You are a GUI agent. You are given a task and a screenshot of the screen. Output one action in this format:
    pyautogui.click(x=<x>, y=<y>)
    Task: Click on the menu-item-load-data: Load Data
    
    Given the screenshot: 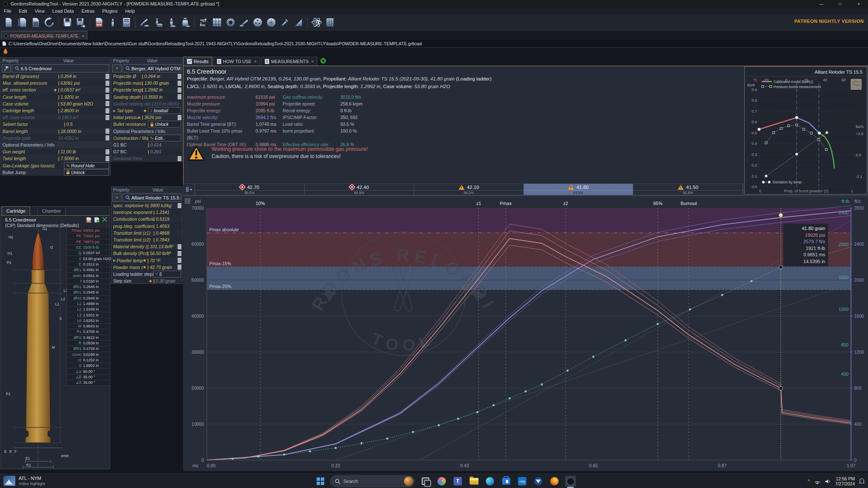 What is the action you would take?
    pyautogui.click(x=63, y=11)
    